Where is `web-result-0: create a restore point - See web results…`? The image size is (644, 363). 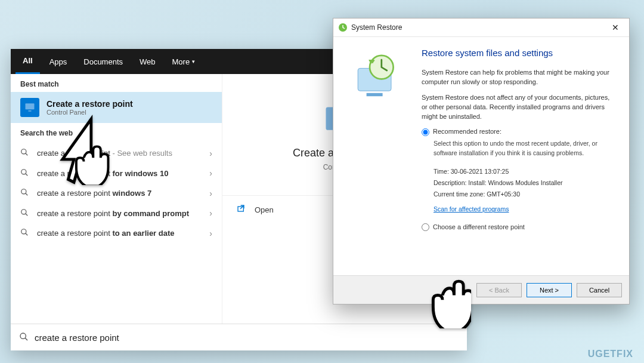 web-result-0: create a restore point - See web results… is located at coordinates (116, 153).